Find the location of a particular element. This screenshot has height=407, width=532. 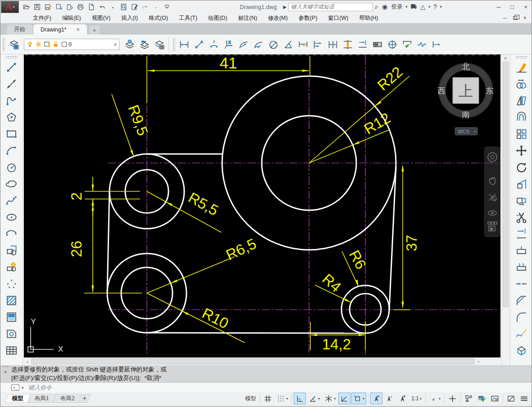

dim-radius-button is located at coordinates (243, 45).